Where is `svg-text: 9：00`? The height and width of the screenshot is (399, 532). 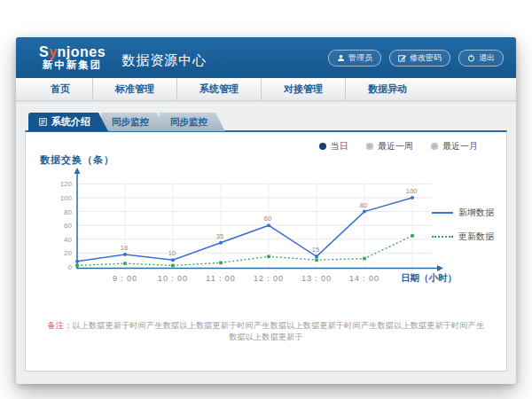
svg-text: 9：00 is located at coordinates (125, 278).